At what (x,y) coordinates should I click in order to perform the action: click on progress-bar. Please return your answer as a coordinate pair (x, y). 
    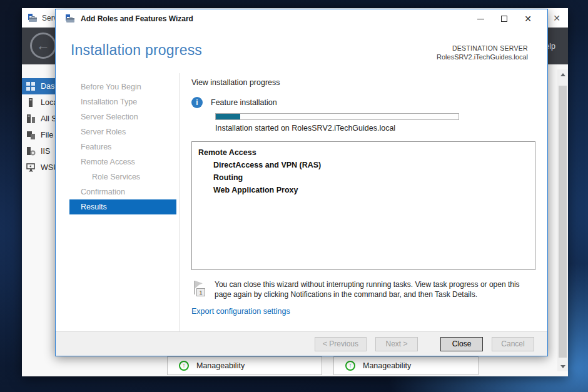
    Looking at the image, I should click on (337, 116).